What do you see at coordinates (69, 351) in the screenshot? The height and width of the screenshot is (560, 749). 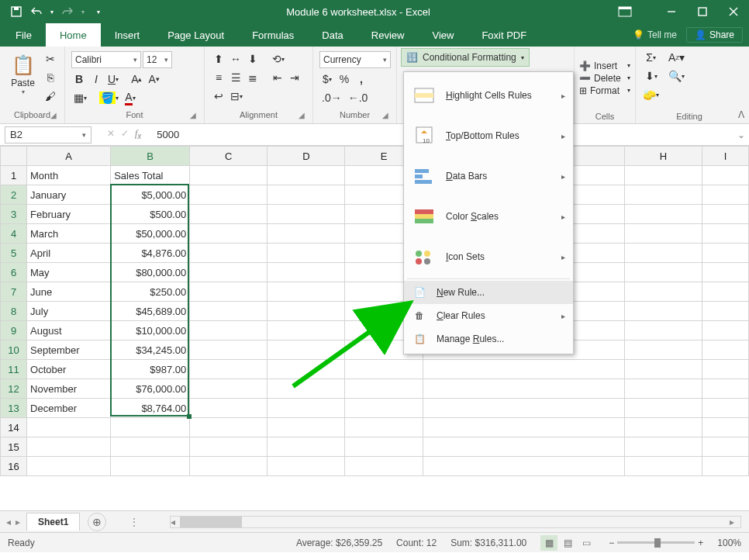 I see `cell: September` at bounding box center [69, 351].